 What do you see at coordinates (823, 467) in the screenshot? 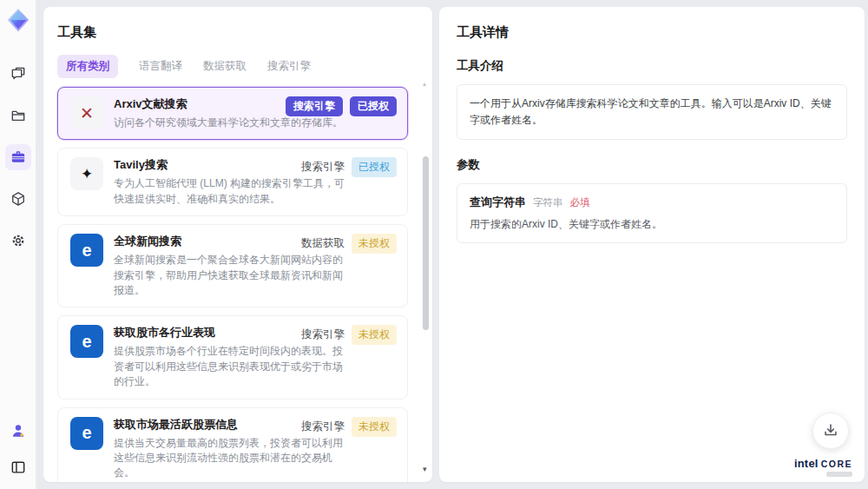
I see `intel-core-logo: intelCORE` at bounding box center [823, 467].